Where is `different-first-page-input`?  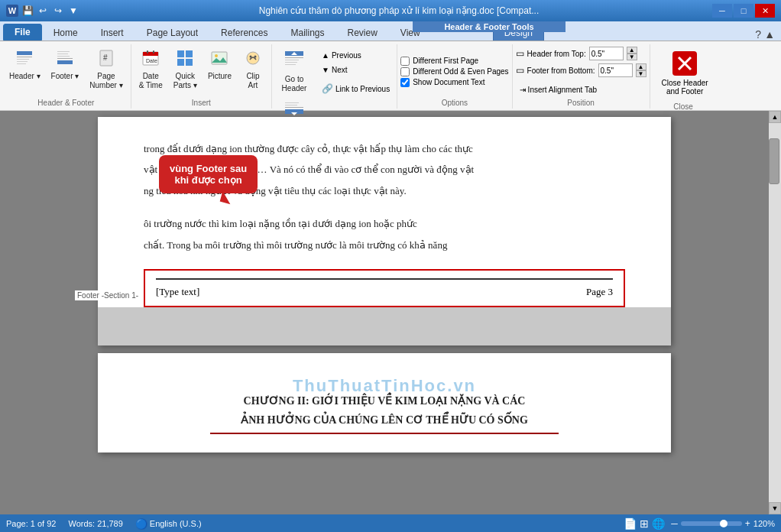
different-first-page-input is located at coordinates (405, 61).